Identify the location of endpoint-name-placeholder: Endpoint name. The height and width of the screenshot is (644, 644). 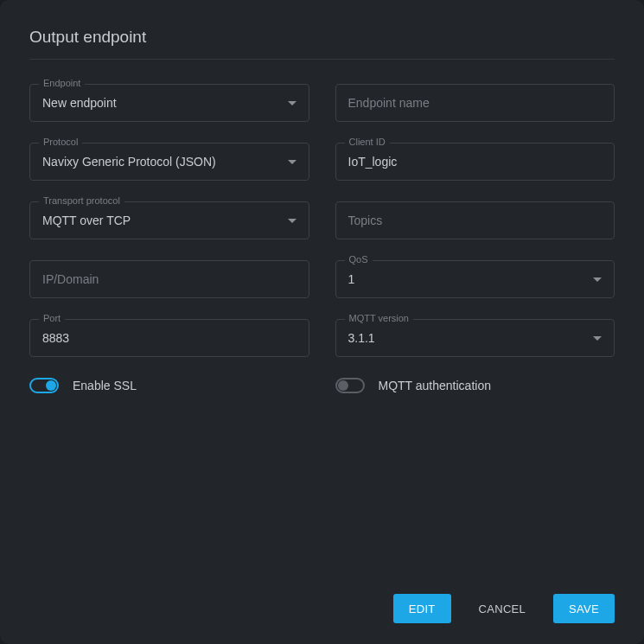
(475, 103).